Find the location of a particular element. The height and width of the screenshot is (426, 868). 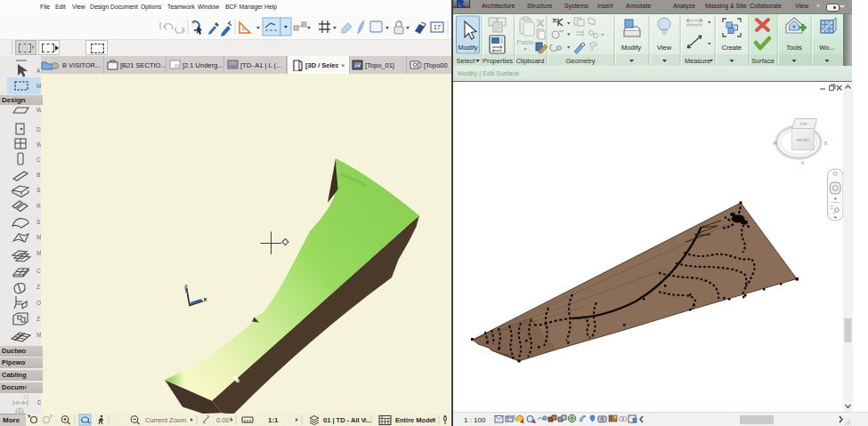

svg-text: R is located at coordinates (39, 206).